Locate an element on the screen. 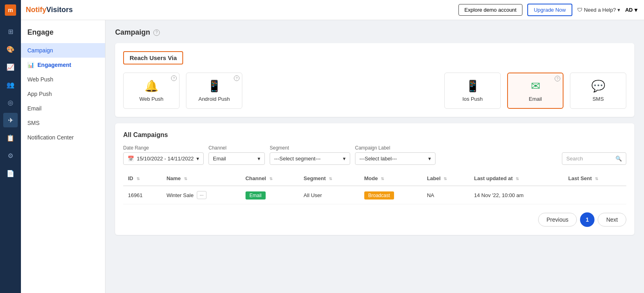 The width and height of the screenshot is (644, 293). table-row: 16961 Winter Sale ··· Email All User is located at coordinates (375, 195).